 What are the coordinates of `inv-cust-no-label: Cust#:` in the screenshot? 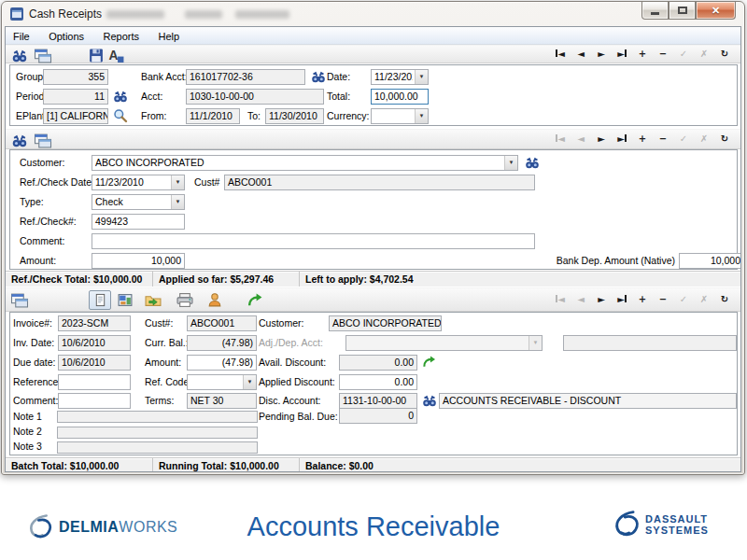 It's located at (159, 323).